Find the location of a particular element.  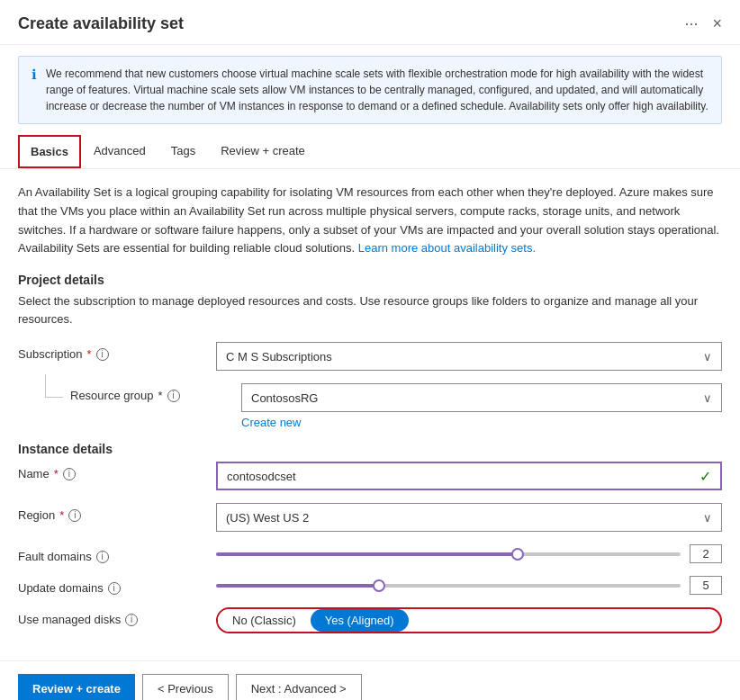

subscription-control: C M S Subscriptions ∨ is located at coordinates (469, 356).